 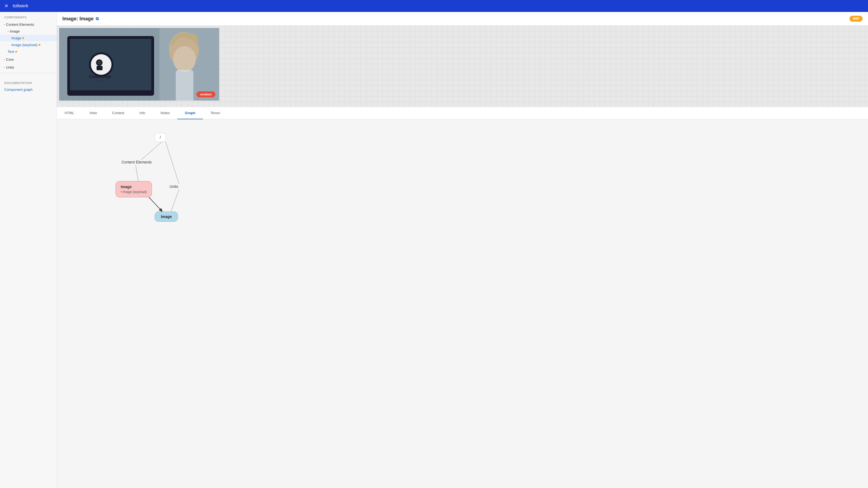 What do you see at coordinates (28, 85) in the screenshot?
I see `documentation-section: DOCUMENTATION Component graph` at bounding box center [28, 85].